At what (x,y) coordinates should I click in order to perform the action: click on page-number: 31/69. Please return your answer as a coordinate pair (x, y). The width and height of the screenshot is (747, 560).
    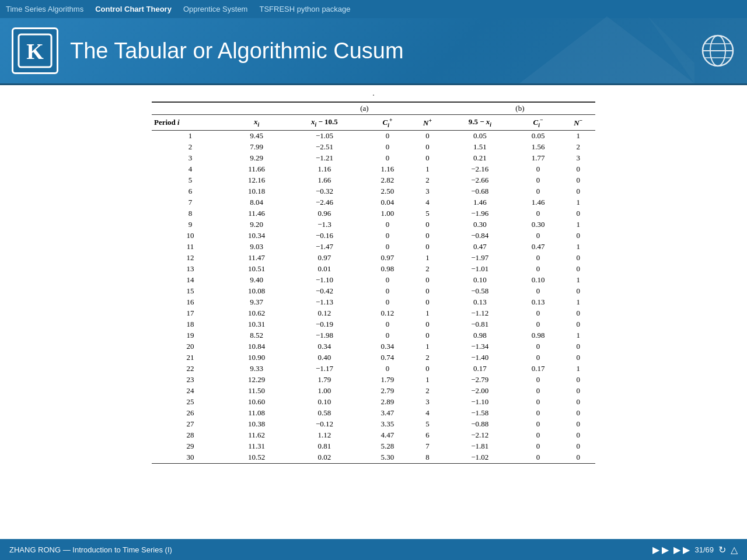
    Looking at the image, I should click on (704, 550).